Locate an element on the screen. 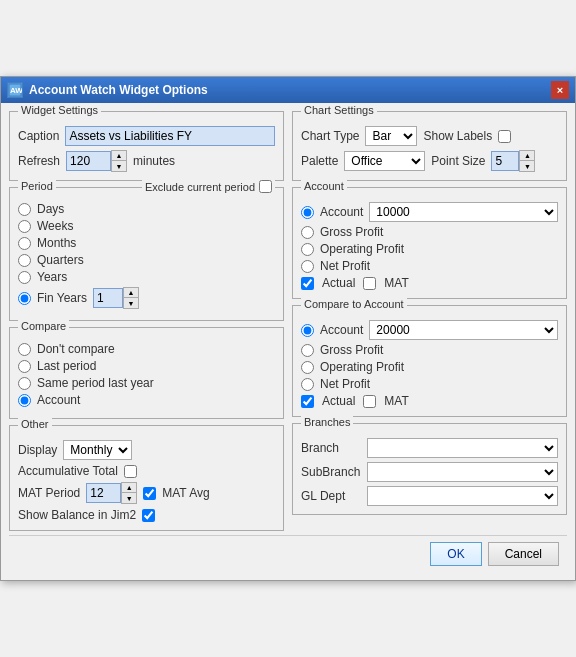 The width and height of the screenshot is (576, 657). show-balance-label: Show Balance in Jim2 is located at coordinates (77, 515).